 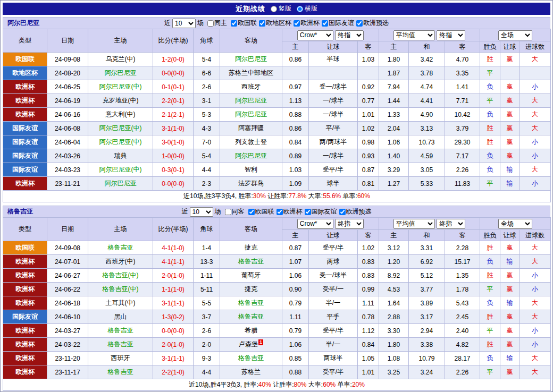 What do you see at coordinates (394, 115) in the screenshot?
I see `avg-odds-home-cell: 1.33` at bounding box center [394, 115].